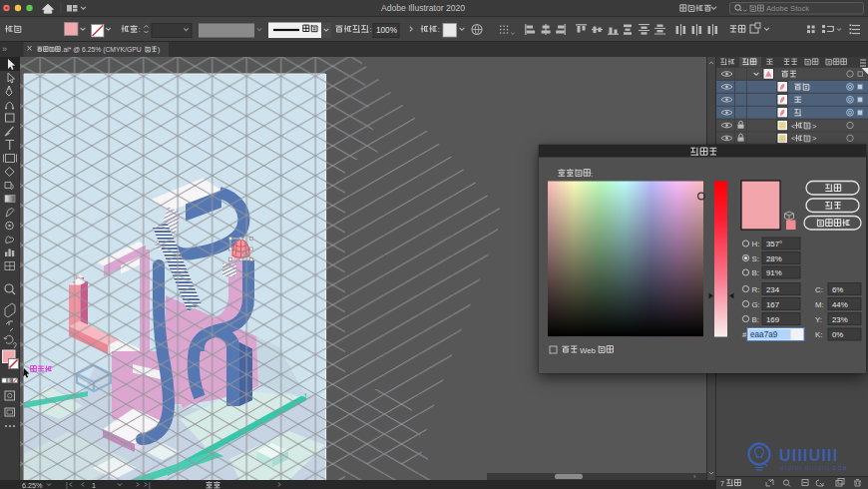 The width and height of the screenshot is (868, 489). I want to click on svg-text: 23%, so click(840, 319).